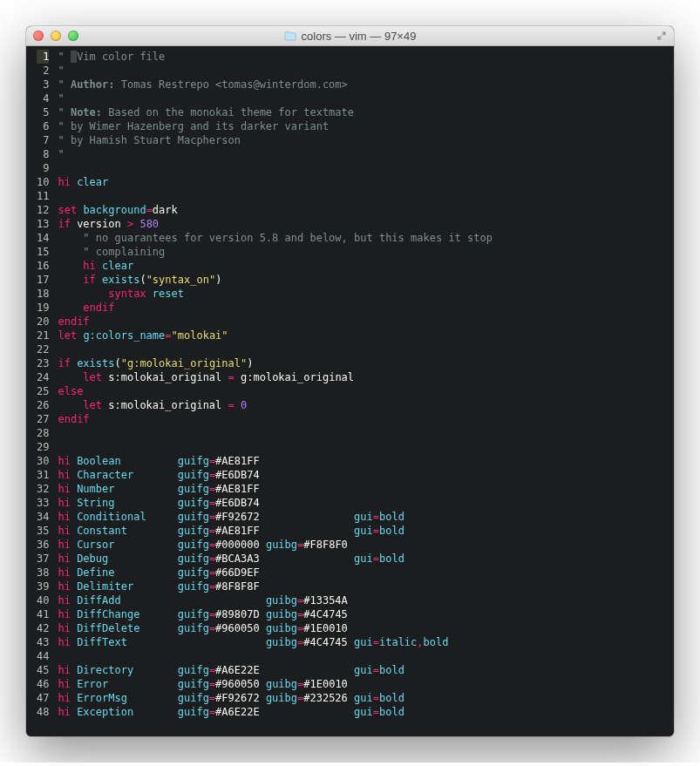 The width and height of the screenshot is (700, 766). I want to click on code-line: " complaining, so click(363, 252).